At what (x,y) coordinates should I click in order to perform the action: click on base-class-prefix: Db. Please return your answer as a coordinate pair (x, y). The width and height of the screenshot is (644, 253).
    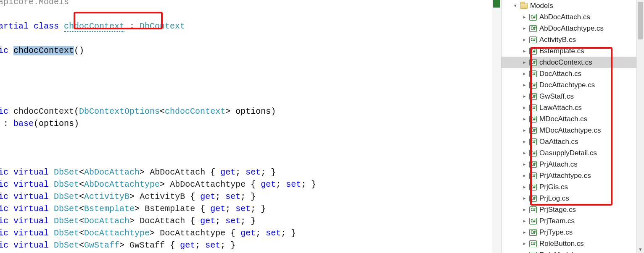
    Looking at the image, I should click on (145, 26).